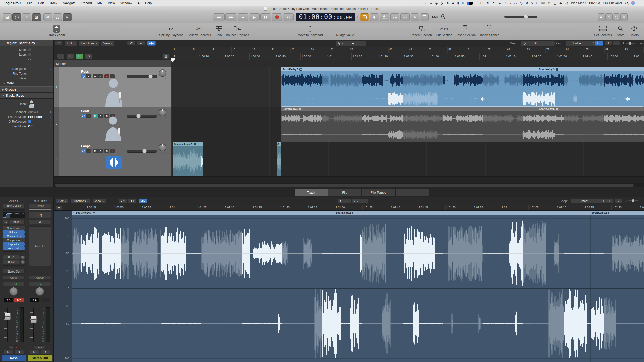 This screenshot has height=362, width=644. Describe the element at coordinates (415, 17) in the screenshot. I see `pencil-tool-button: ✎` at that location.